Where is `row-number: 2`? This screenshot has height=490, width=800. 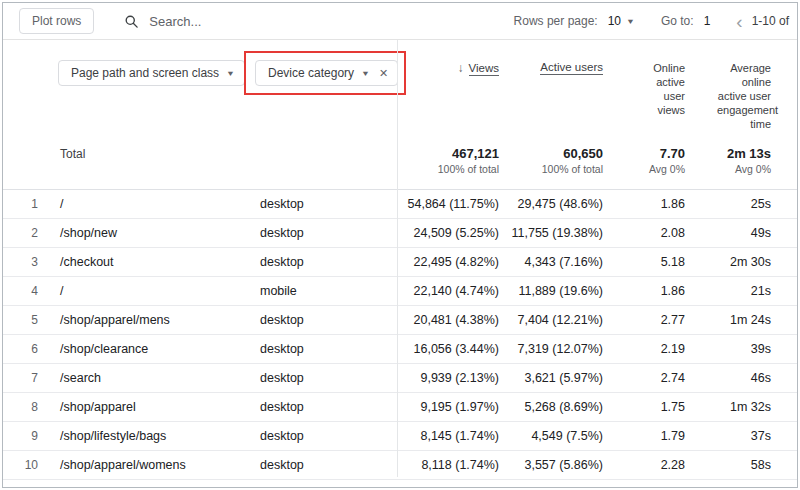
row-number: 2 is located at coordinates (25, 233).